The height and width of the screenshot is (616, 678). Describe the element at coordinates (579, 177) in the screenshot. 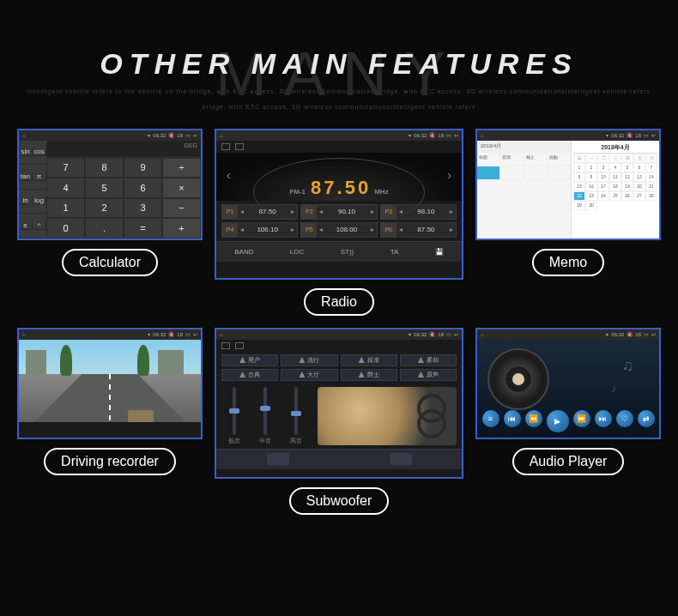

I see `calendar-day: 8` at that location.